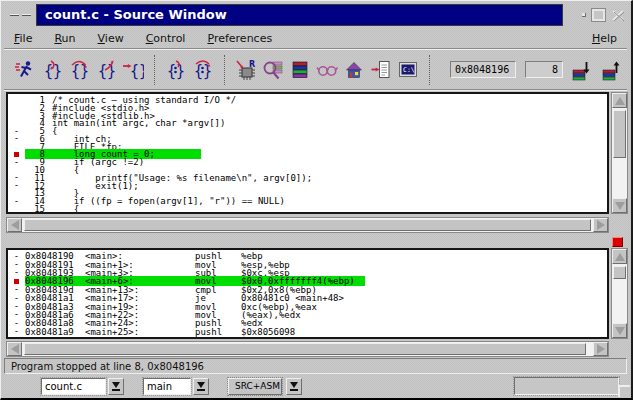 The width and height of the screenshot is (633, 400). What do you see at coordinates (584, 15) in the screenshot?
I see `minimize-icon` at bounding box center [584, 15].